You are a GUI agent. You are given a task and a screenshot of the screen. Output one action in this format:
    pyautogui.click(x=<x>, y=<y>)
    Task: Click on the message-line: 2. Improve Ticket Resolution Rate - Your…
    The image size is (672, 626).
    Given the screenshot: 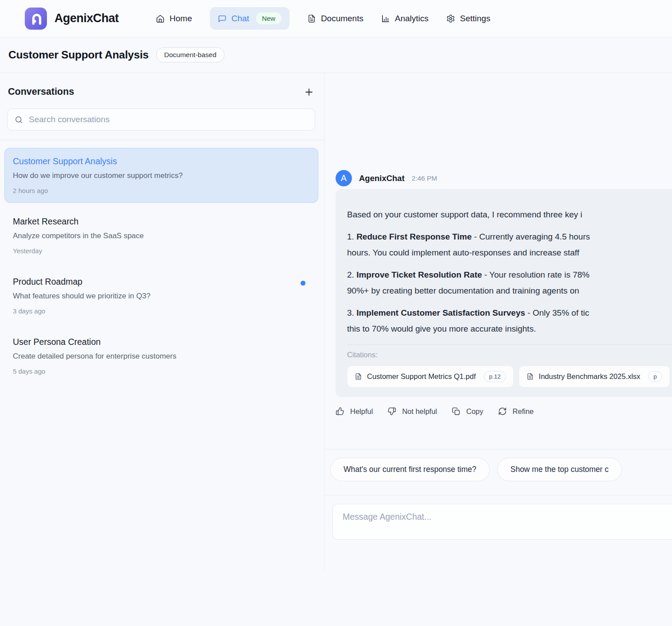 What is the action you would take?
    pyautogui.click(x=510, y=275)
    